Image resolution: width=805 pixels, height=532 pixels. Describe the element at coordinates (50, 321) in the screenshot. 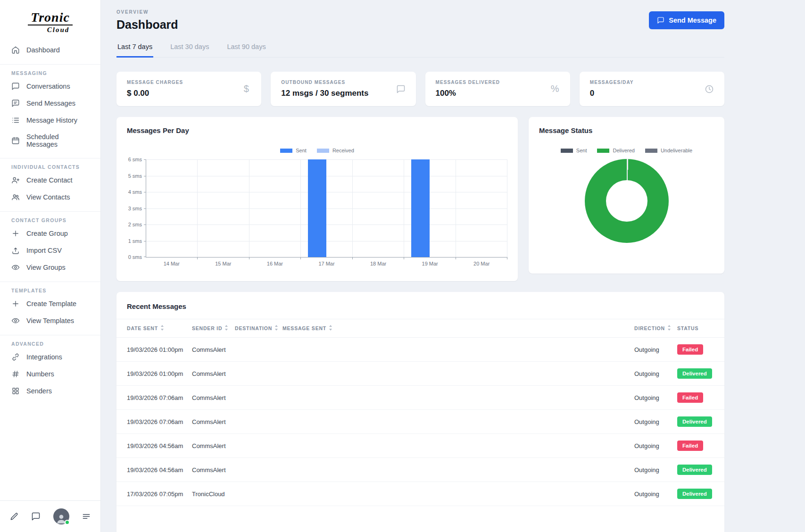

I see `sidebar-item-view-templates: View Templates` at that location.